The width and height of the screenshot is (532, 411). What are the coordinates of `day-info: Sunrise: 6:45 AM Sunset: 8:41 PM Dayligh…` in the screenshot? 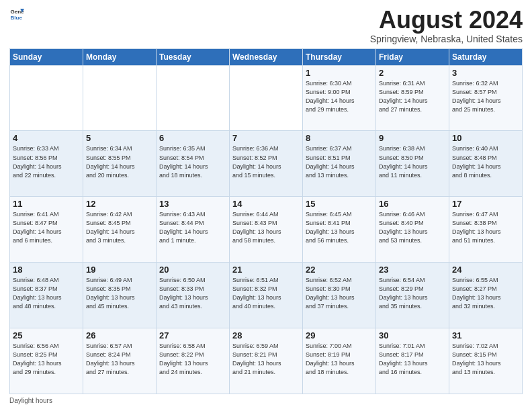 It's located at (339, 228).